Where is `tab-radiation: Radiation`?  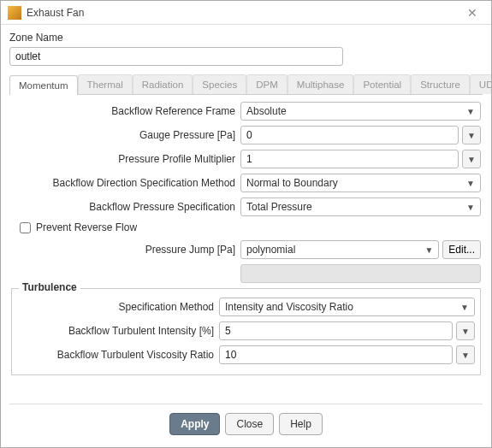 tab-radiation: Radiation is located at coordinates (163, 84).